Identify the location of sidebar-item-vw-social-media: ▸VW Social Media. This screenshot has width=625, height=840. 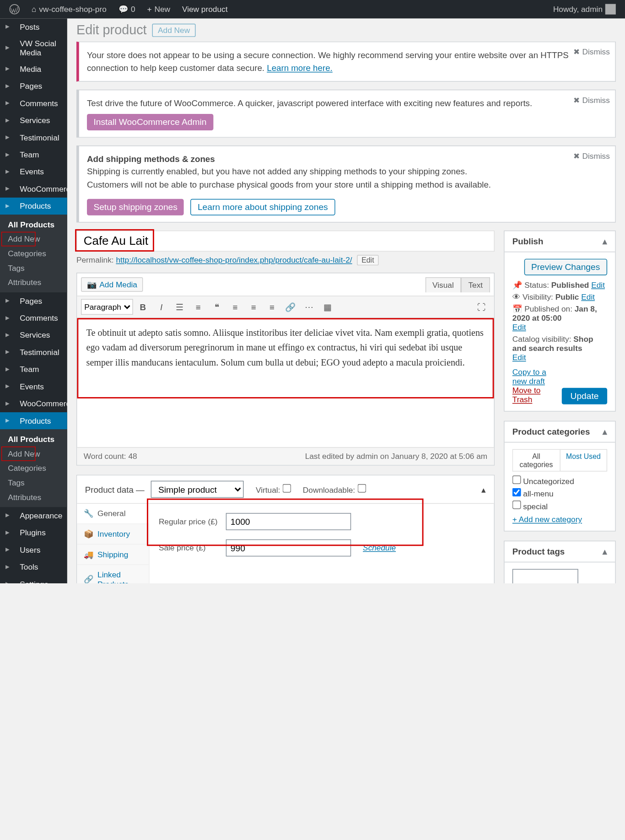
(34, 48).